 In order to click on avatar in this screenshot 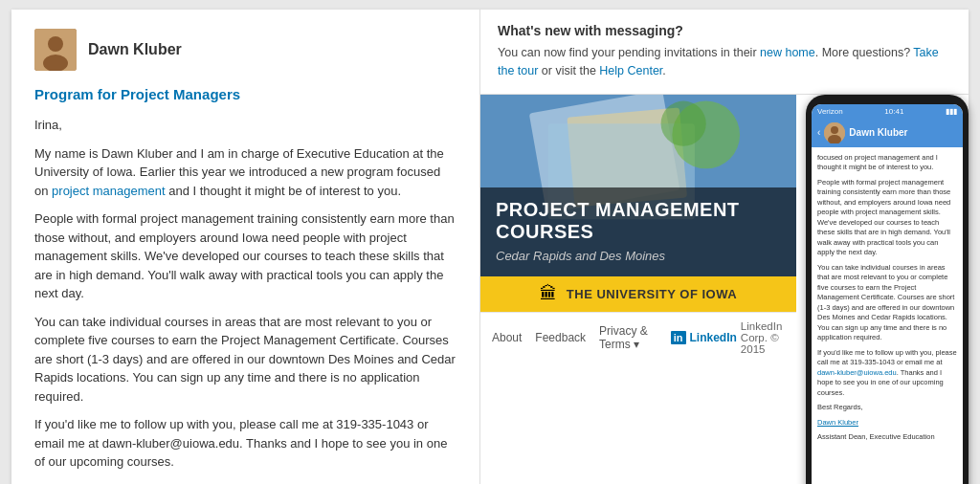, I will do `click(56, 50)`.